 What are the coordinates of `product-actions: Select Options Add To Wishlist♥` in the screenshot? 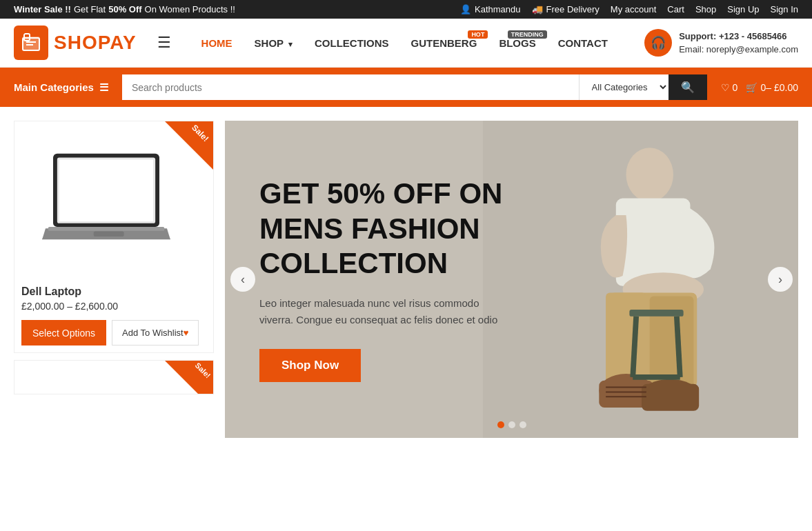 It's located at (114, 332).